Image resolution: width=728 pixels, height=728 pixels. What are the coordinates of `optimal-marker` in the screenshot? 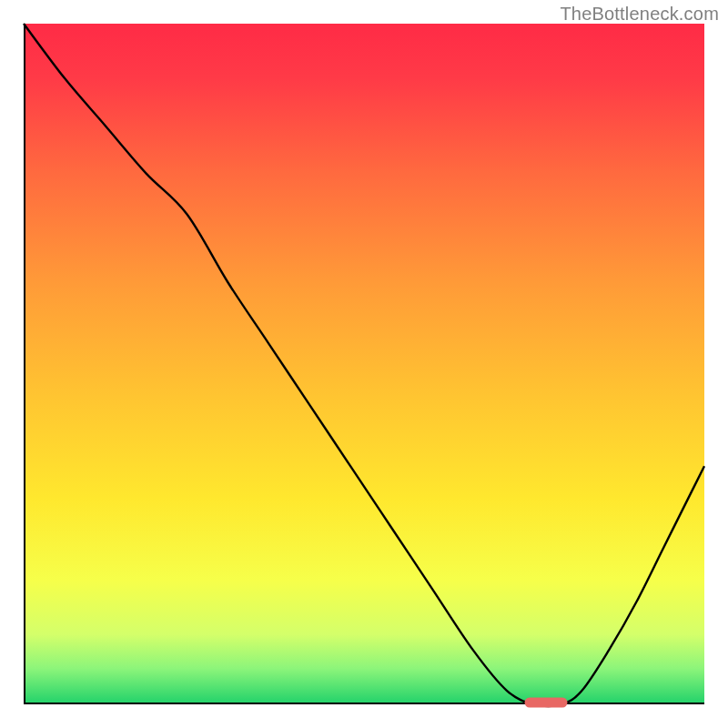 It's located at (546, 703).